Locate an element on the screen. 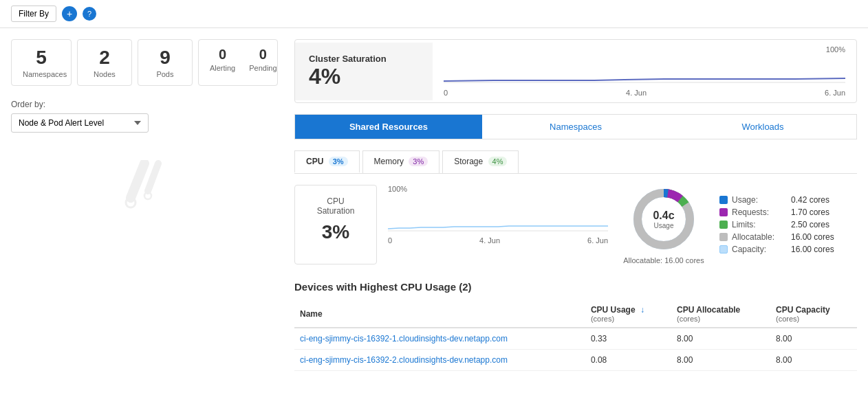 The height and width of the screenshot is (417, 868). cluster-saturation-chart: 100% 0 4. Jun 6. Jun is located at coordinates (644, 71).